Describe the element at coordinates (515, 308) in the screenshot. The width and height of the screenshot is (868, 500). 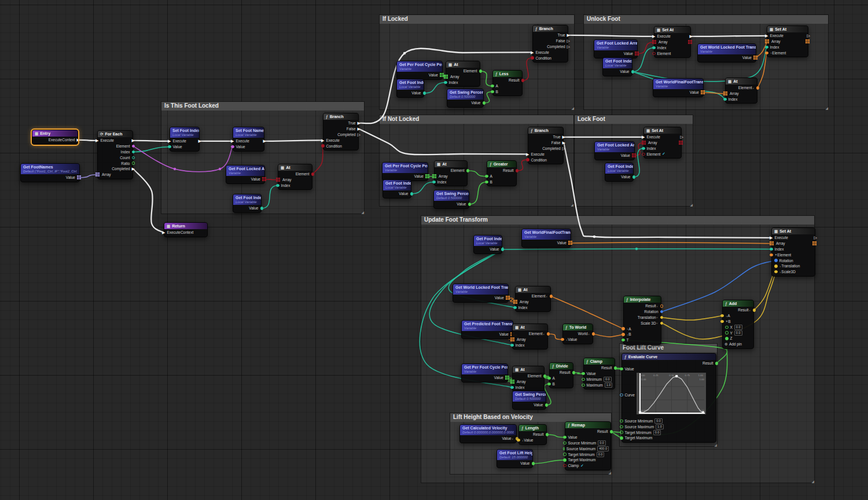
I see `pin-at_wl-index-in` at that location.